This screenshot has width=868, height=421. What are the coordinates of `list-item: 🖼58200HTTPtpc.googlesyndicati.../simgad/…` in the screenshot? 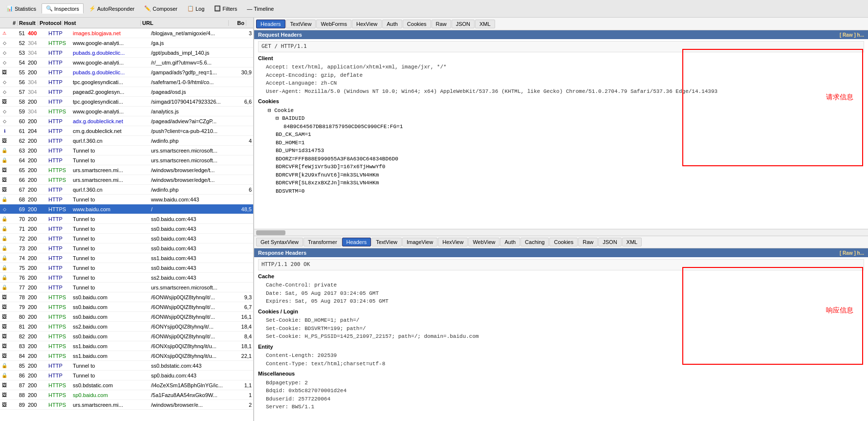 It's located at (127, 102).